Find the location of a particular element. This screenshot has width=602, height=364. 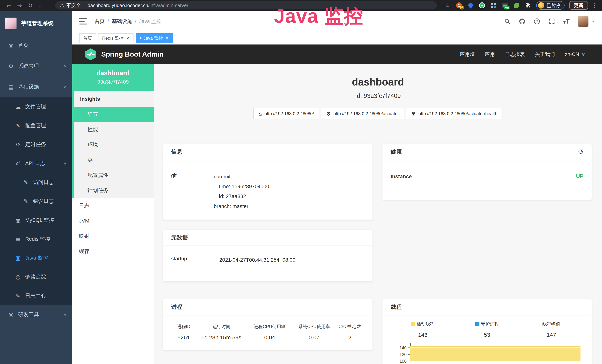

sba-menu-logs: 日志 is located at coordinates (113, 206).